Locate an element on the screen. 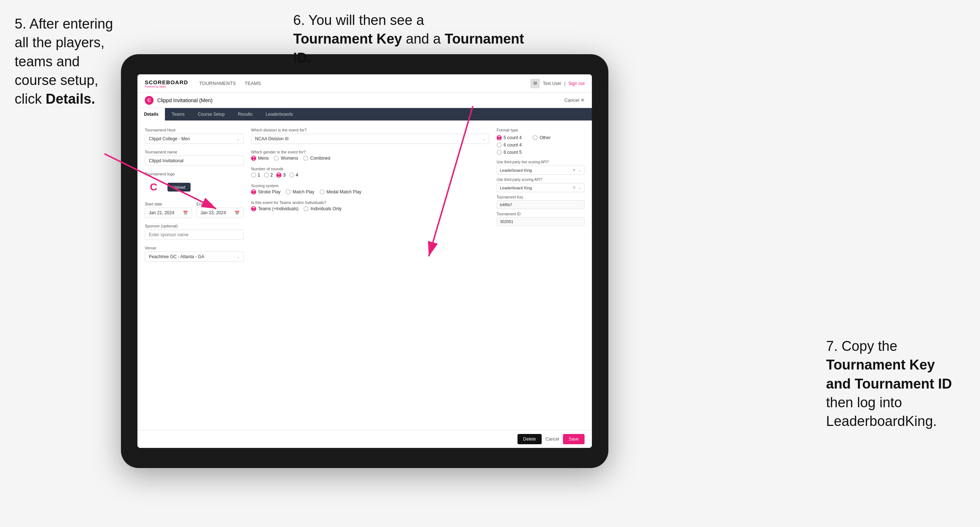 This screenshot has width=980, height=527. clear-icon-1: ✕ is located at coordinates (574, 170).